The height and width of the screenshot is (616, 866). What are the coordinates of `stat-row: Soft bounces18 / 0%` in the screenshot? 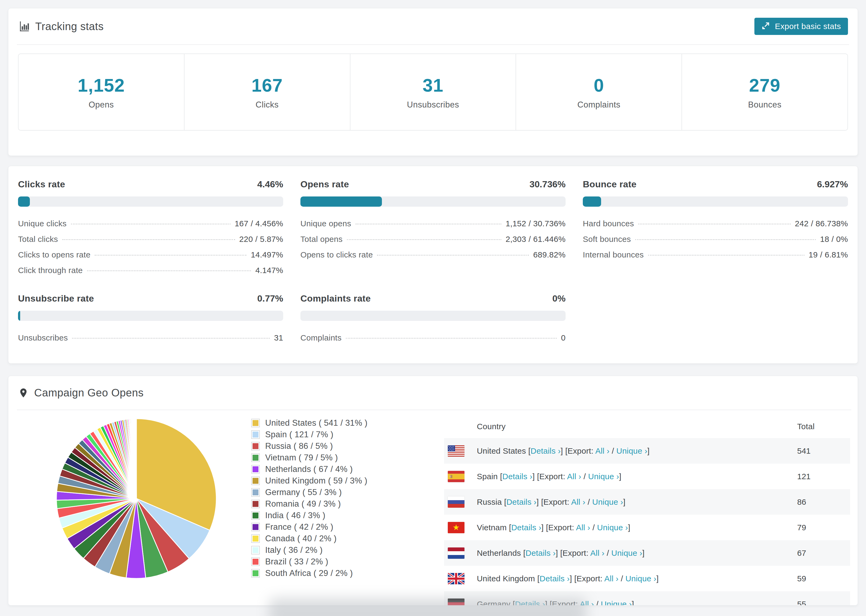 It's located at (716, 243).